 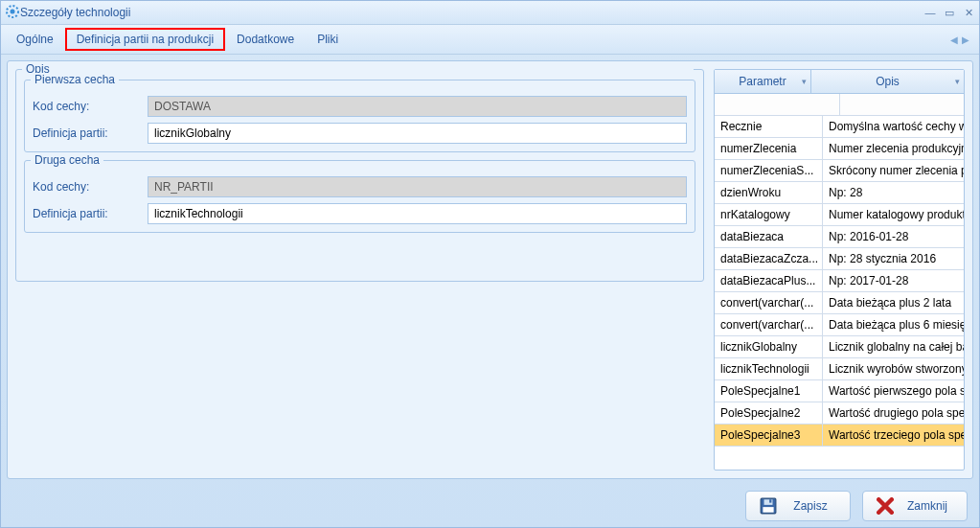 What do you see at coordinates (798, 506) in the screenshot?
I see `save-button: Zapisz` at bounding box center [798, 506].